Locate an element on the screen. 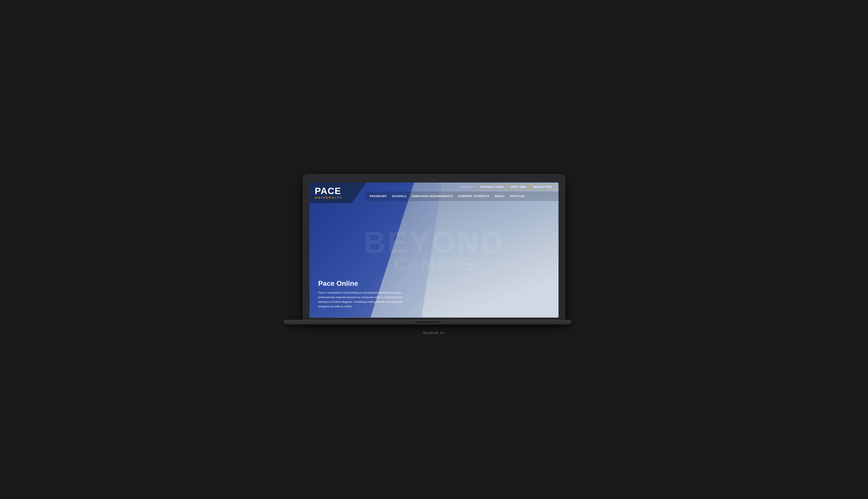 The width and height of the screenshot is (868, 499). request-info-button: REQUEST INFO is located at coordinates (543, 187).